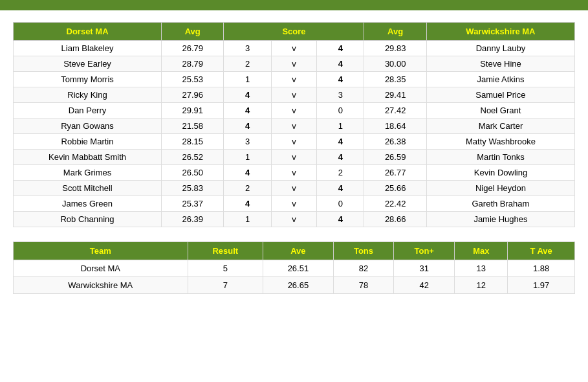 The image size is (588, 382). Describe the element at coordinates (101, 269) in the screenshot. I see `table-cell: Dorset MA` at that location.